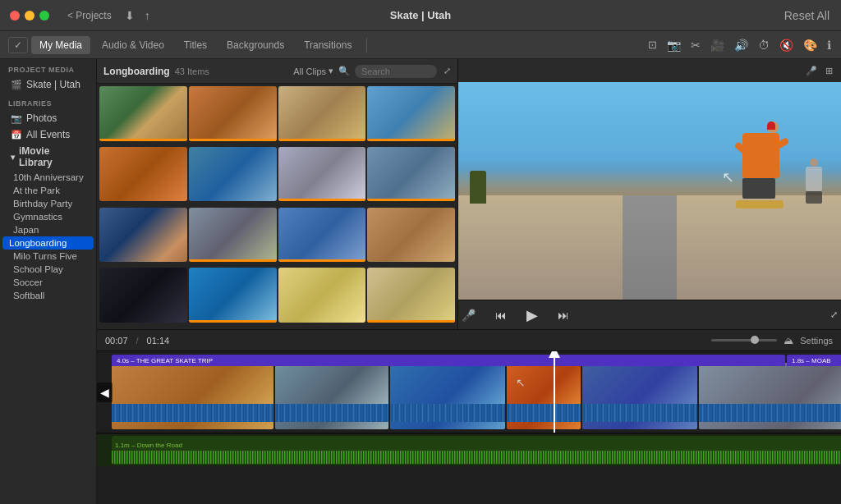 Image resolution: width=841 pixels, height=504 pixels. Describe the element at coordinates (763, 165) in the screenshot. I see `main-skater` at that location.